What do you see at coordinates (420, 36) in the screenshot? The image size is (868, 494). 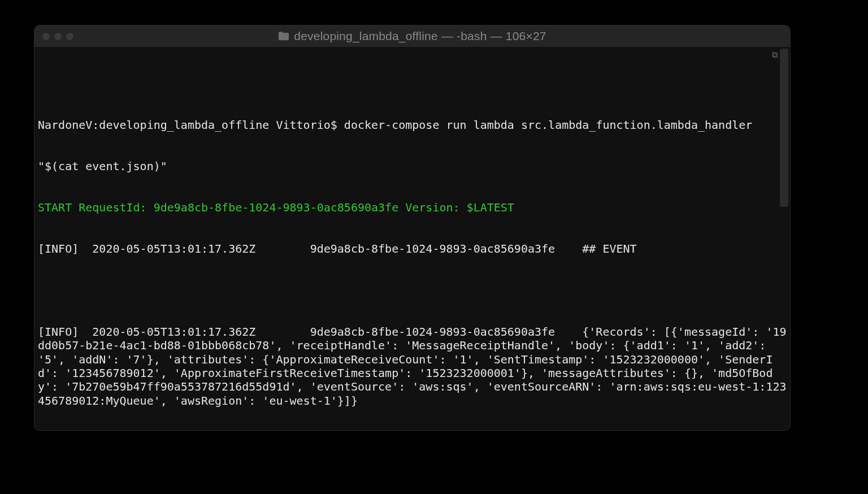 I see `window-title-text: developing_lambda_offline — -bash — 106×…` at bounding box center [420, 36].